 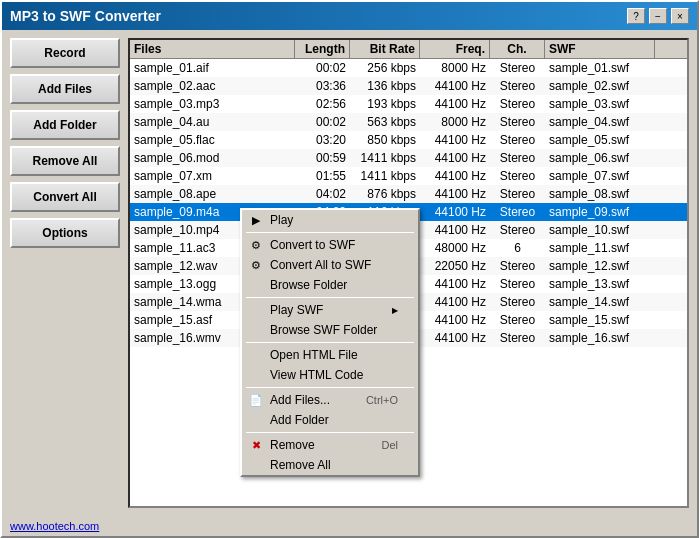 What do you see at coordinates (256, 400) in the screenshot?
I see `add-files-icon: 📄` at bounding box center [256, 400].